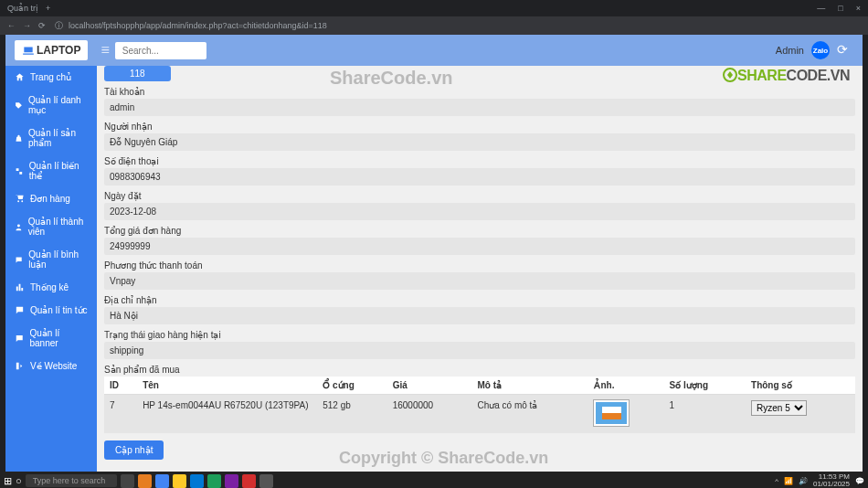  I want to click on search-input, so click(161, 51).